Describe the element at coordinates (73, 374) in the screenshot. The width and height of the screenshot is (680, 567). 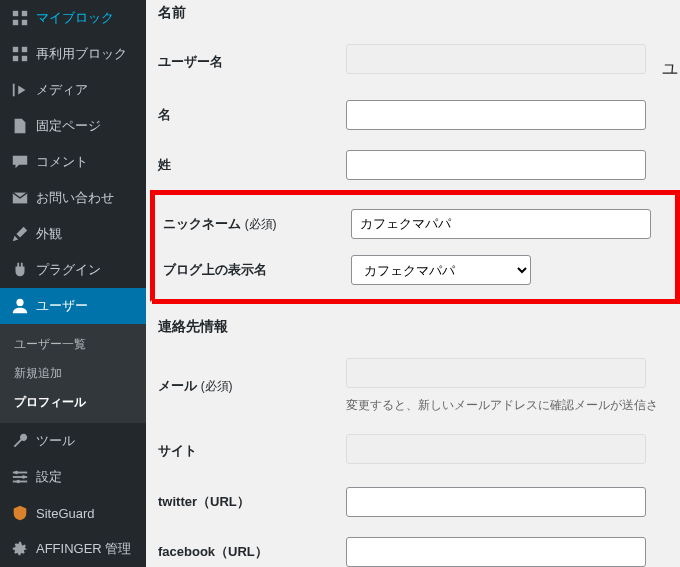
I see `submenu-item-add-new: 新規追加` at that location.